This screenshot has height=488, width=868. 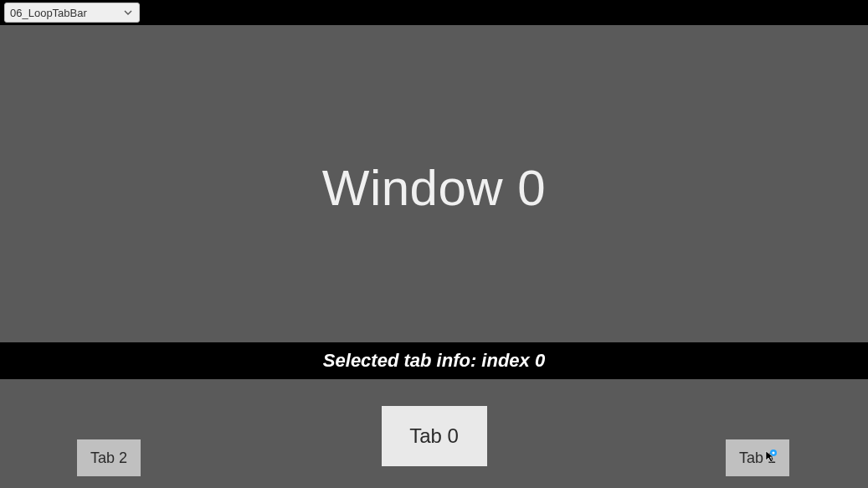 What do you see at coordinates (109, 458) in the screenshot?
I see `tab-left: Tab 2` at bounding box center [109, 458].